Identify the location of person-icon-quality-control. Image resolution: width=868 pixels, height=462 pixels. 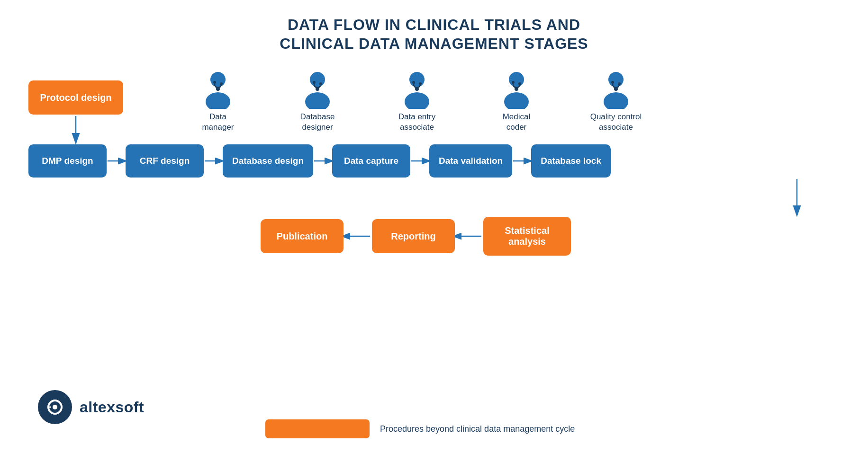
(616, 90).